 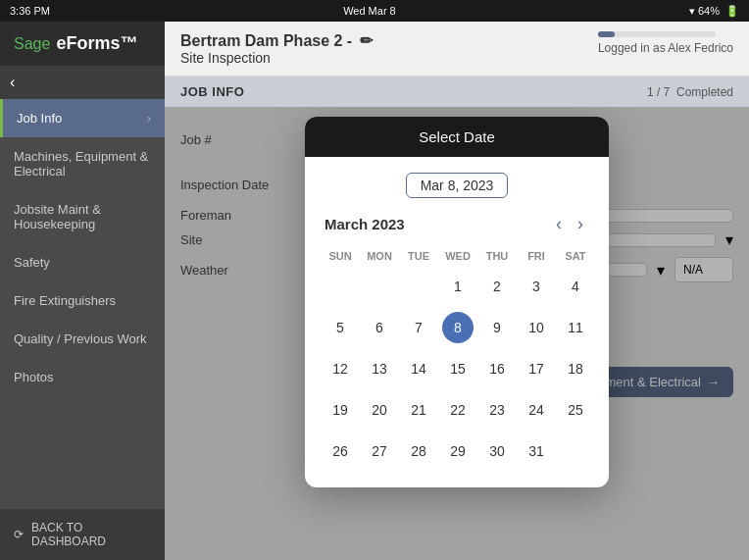 I want to click on calendar-day-1: 1, so click(x=458, y=286).